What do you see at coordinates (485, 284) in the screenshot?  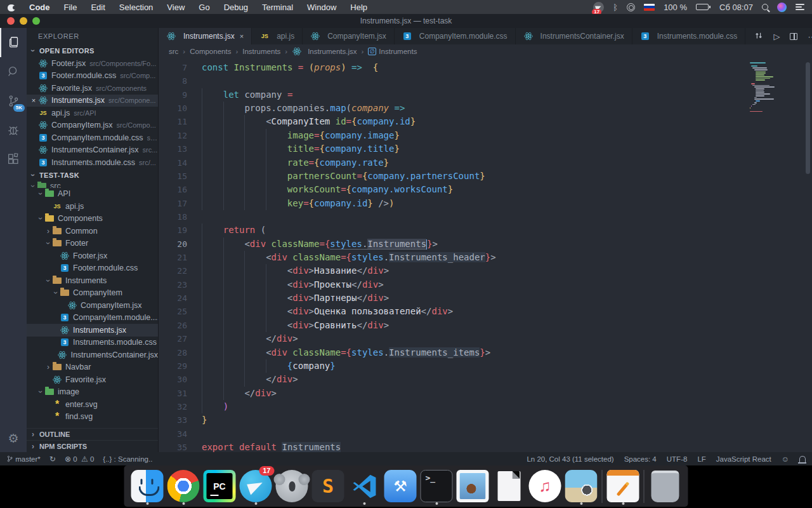 I see `code-line-23: 23 <div>Проекты</div>` at bounding box center [485, 284].